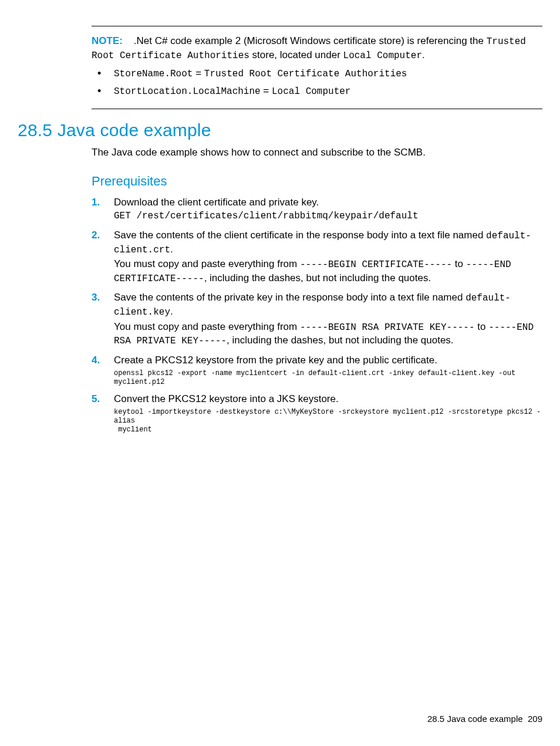 Image resolution: width=560 pixels, height=746 pixels. I want to click on step-command: openssl pkcs12 -export -name myclientcer…, so click(328, 378).